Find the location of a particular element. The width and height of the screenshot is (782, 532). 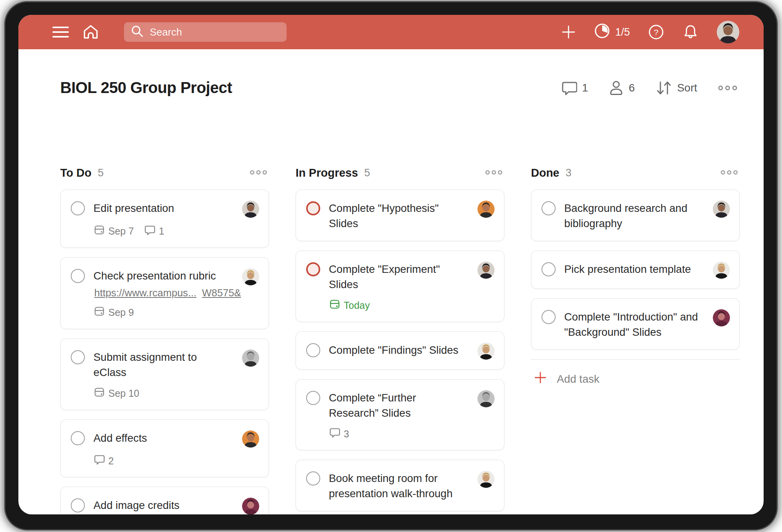

project-comments-count: 1 is located at coordinates (585, 88).